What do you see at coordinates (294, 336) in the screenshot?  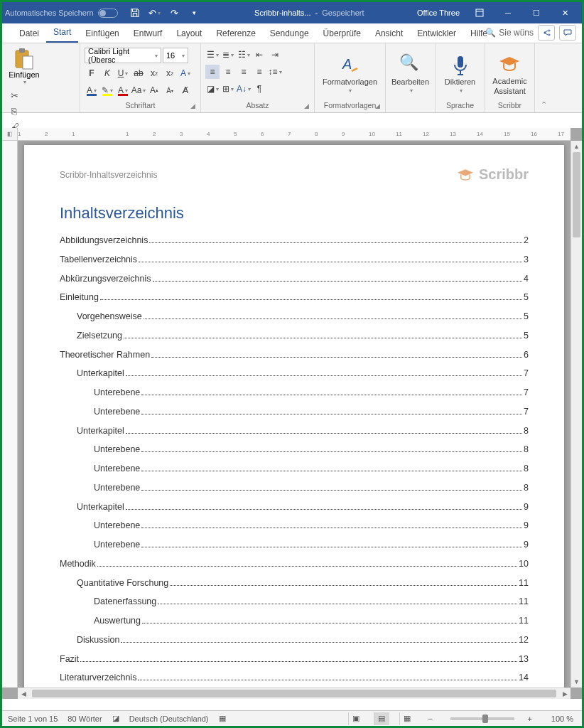 I see `toc-entry: Zielsetzung 5` at bounding box center [294, 336].